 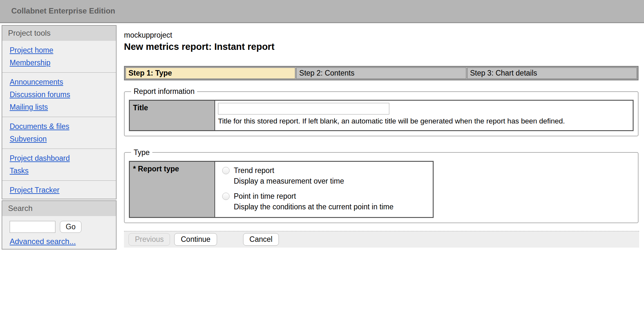 I want to click on trend-report-option-description: Display a measurement over time, so click(x=289, y=181).